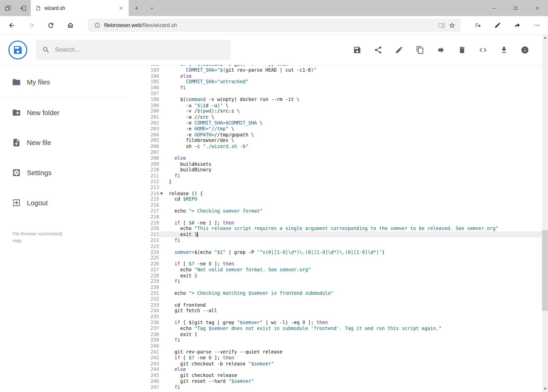  What do you see at coordinates (344, 246) in the screenshot?
I see `code-line-223: 223` at bounding box center [344, 246].